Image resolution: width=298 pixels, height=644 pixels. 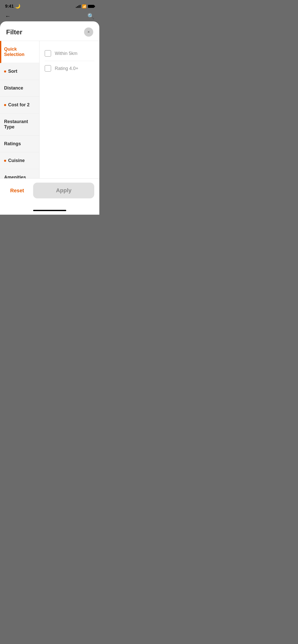 I want to click on sidebar-item-label: Ratings, so click(x=12, y=144).